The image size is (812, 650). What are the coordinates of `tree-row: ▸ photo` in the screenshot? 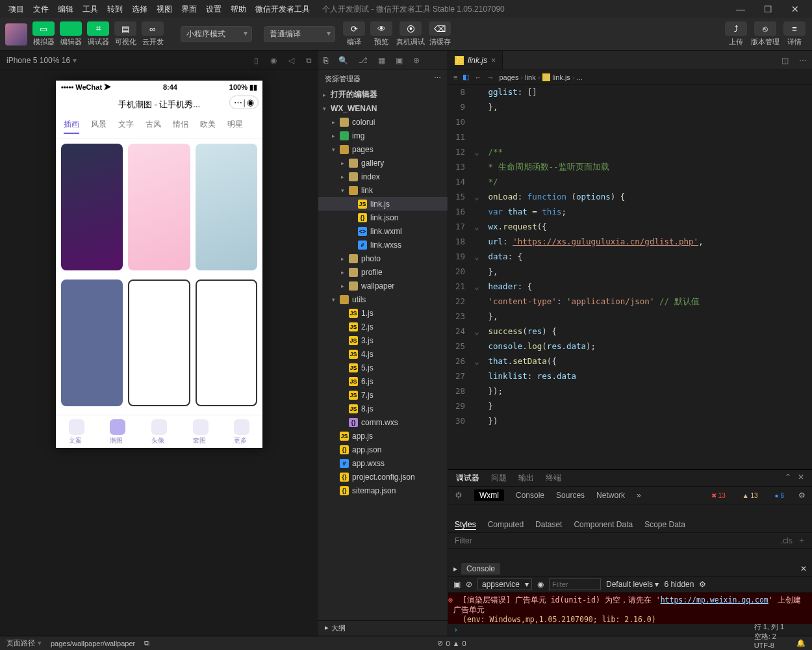 It's located at (383, 259).